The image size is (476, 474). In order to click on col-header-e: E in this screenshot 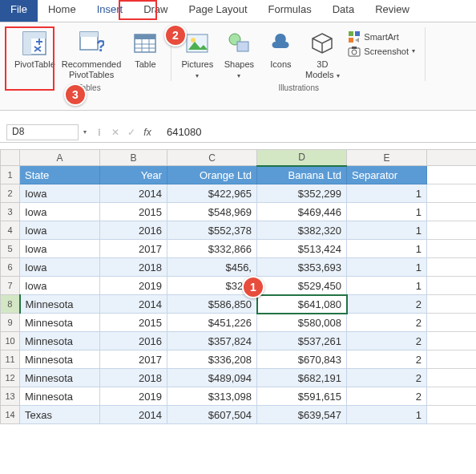, I will do `click(387, 158)`.